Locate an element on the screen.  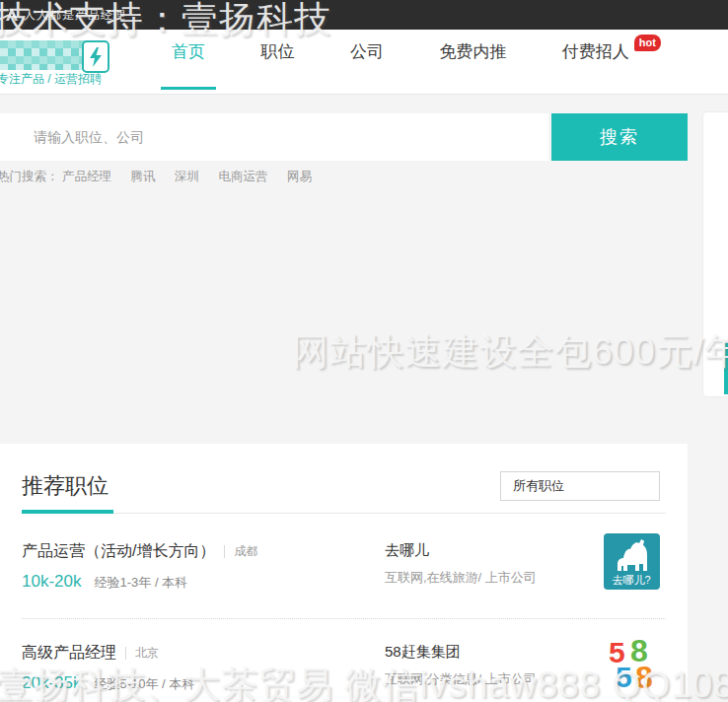
site-name: 人人都是产品经理 is located at coordinates (75, 16).